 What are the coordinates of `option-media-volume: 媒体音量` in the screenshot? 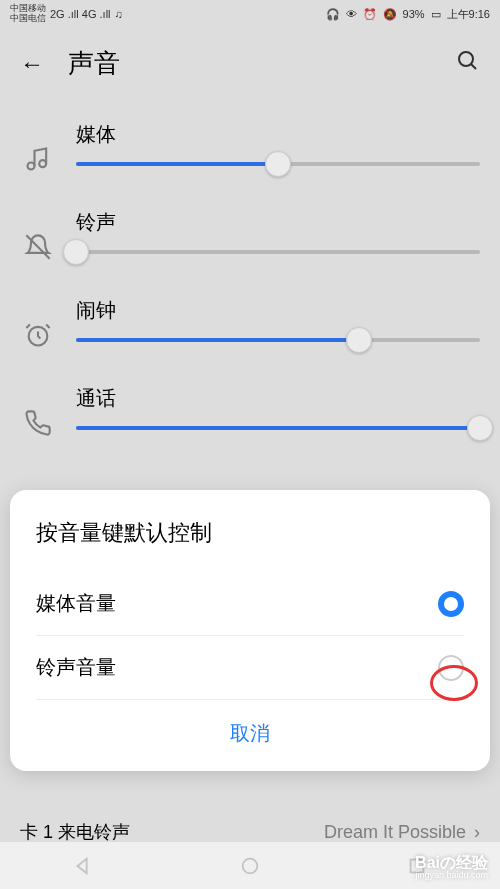 It's located at (250, 604).